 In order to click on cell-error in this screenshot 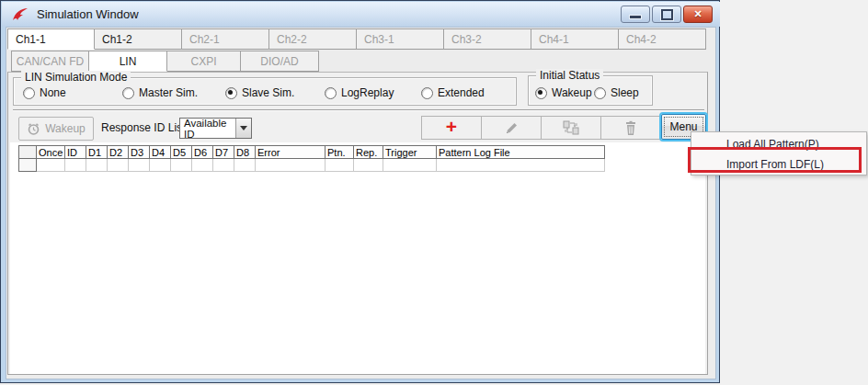, I will do `click(291, 165)`.